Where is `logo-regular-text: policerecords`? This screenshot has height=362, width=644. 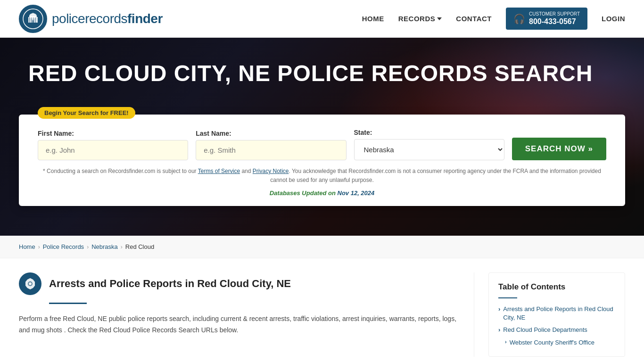
logo-regular-text: policerecords is located at coordinates (90, 19).